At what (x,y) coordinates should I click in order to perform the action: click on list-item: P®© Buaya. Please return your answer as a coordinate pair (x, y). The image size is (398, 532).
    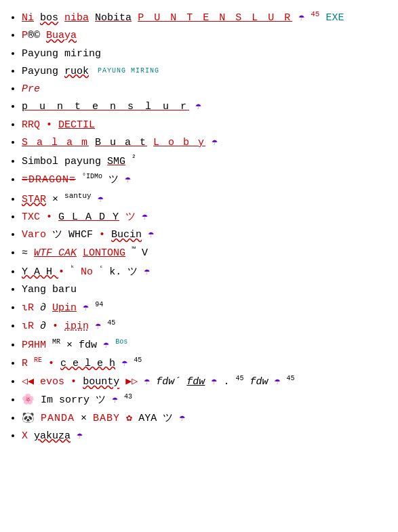
    Looking at the image, I should click on (206, 35).